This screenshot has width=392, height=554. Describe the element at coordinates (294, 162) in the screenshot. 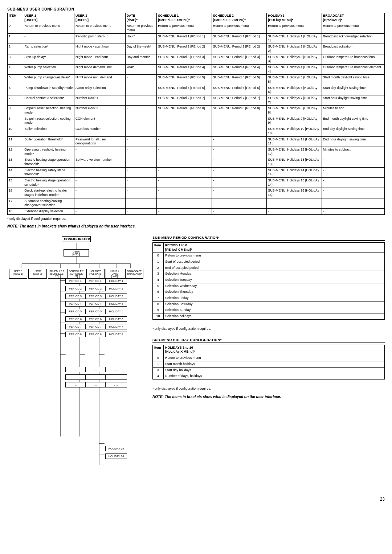

I see `cell-holidays: SUB-MENU: Holidays 13 [HOLidAy 13]` at that location.